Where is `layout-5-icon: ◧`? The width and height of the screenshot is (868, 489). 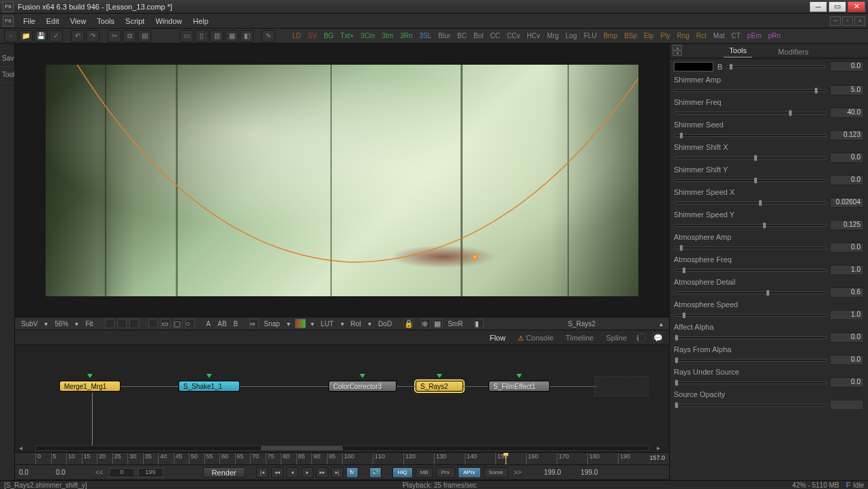 layout-5-icon: ◧ is located at coordinates (247, 36).